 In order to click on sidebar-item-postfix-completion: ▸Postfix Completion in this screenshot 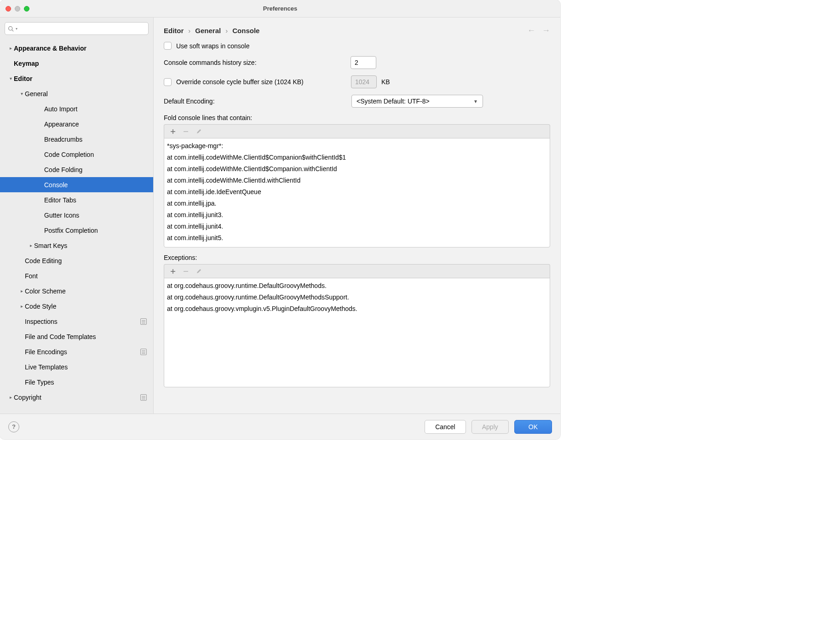, I will do `click(76, 230)`.